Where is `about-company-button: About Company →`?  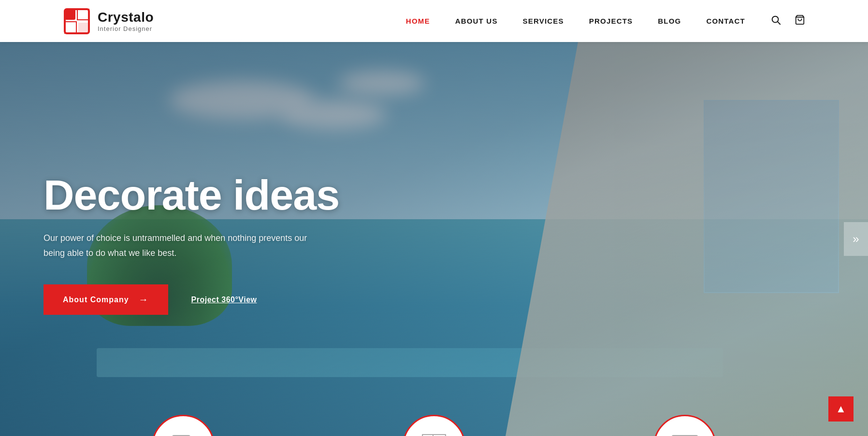 about-company-button: About Company → is located at coordinates (106, 299).